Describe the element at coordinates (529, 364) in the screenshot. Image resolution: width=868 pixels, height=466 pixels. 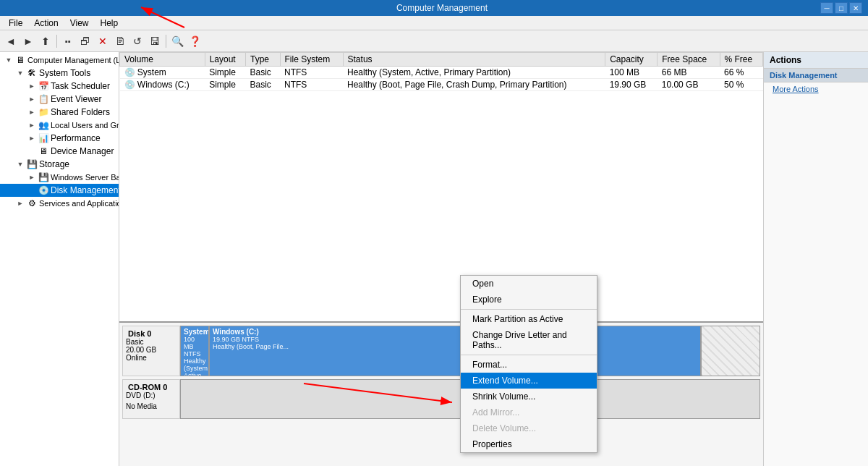
I see `context-menu: OpenExploreMark Partition as ActiveChang…` at that location.